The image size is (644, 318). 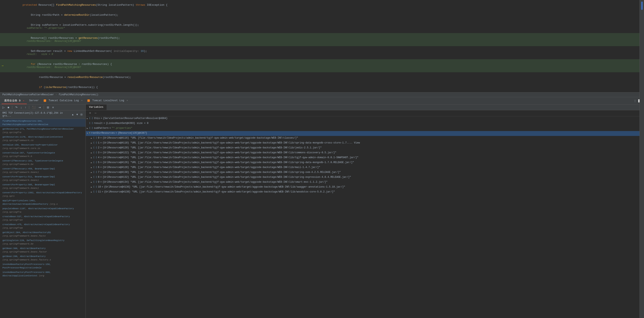 What do you see at coordinates (365, 178) in the screenshot?
I see `var-row-8: ▶ {·} 8 = {UrlResource@4132} "URL [jar:f…` at bounding box center [365, 178].